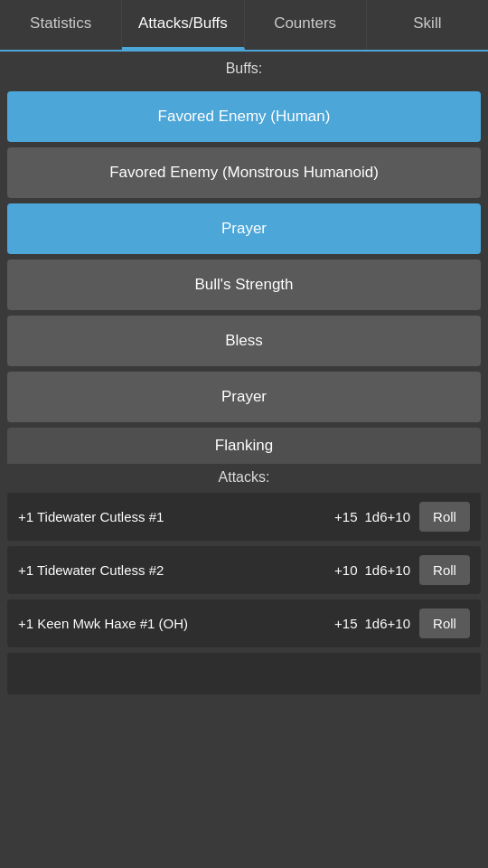  I want to click on buff-button-flanking: Flanking, so click(244, 446).